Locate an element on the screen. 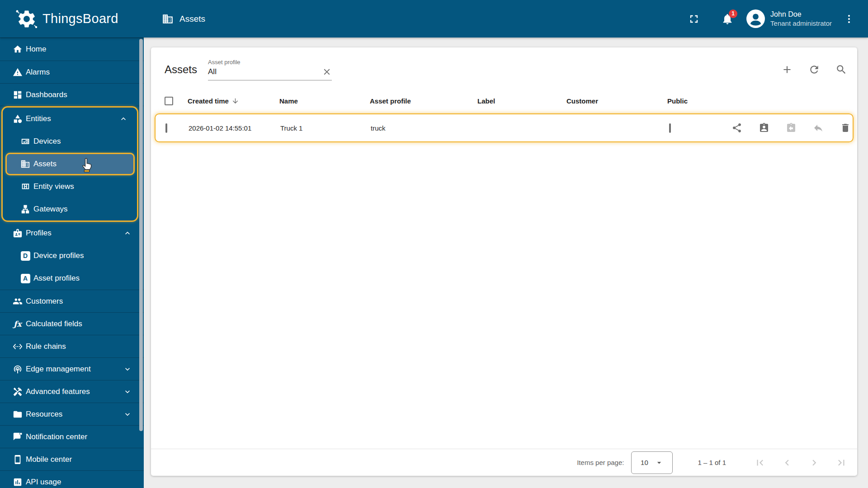 Image resolution: width=868 pixels, height=488 pixels. sidebar-item-edge-management: Edge management is located at coordinates (72, 369).